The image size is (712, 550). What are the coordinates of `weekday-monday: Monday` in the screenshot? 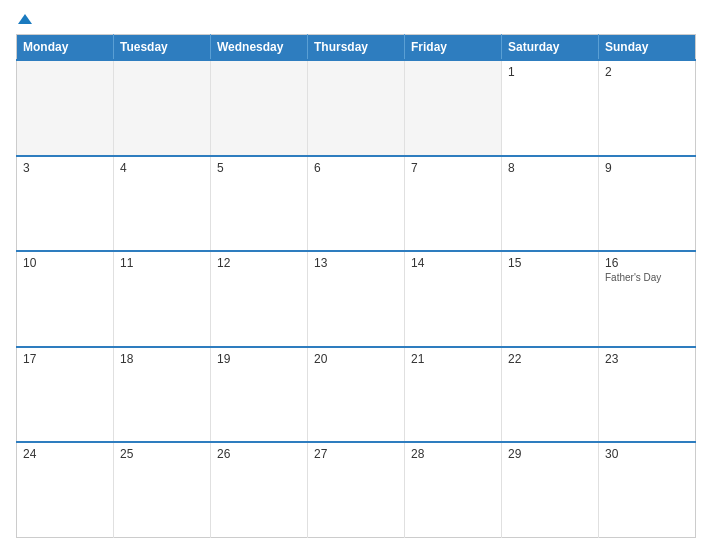 It's located at (66, 48).